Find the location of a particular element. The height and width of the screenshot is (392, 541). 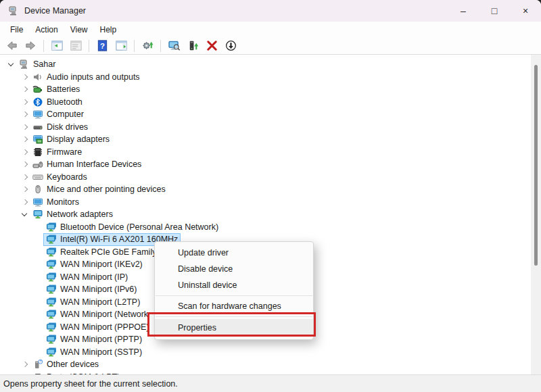

tree-item-content: WAN Miniport (PPPOE) is located at coordinates (97, 327).